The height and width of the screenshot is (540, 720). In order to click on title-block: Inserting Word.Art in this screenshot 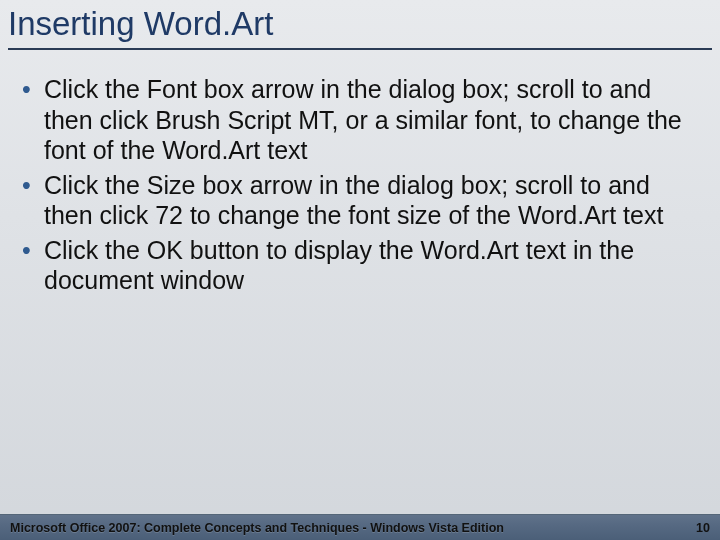, I will do `click(360, 26)`.